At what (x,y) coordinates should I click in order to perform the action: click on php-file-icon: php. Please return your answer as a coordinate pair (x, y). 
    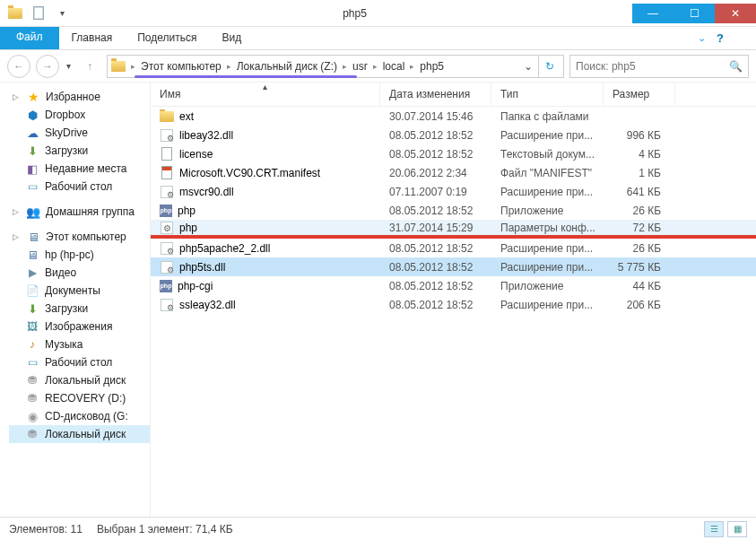
    Looking at the image, I should click on (166, 286).